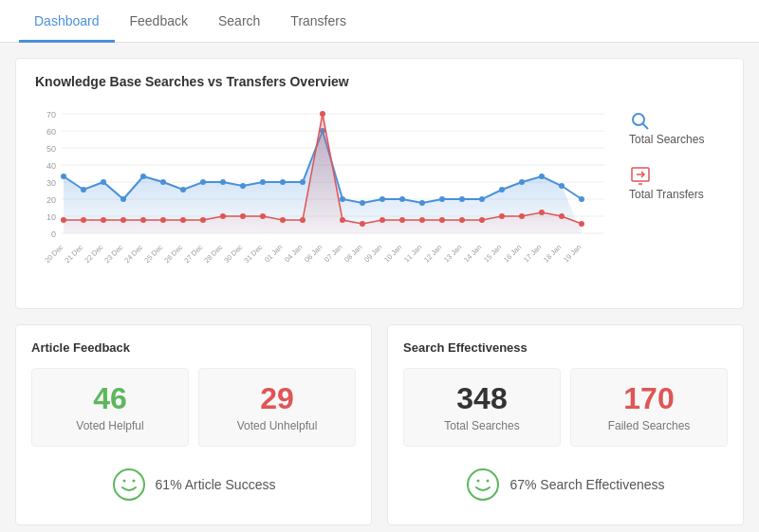  What do you see at coordinates (129, 485) in the screenshot?
I see `smiley-icon-article` at bounding box center [129, 485].